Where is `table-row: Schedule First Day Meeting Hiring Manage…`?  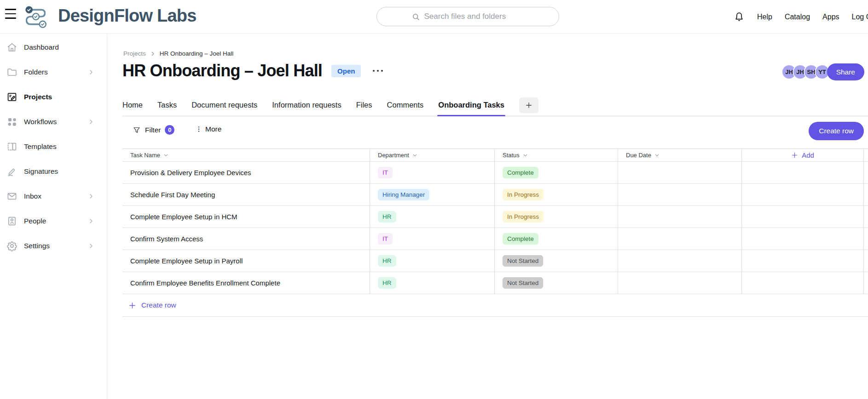 table-row: Schedule First Day Meeting Hiring Manage… is located at coordinates (495, 195).